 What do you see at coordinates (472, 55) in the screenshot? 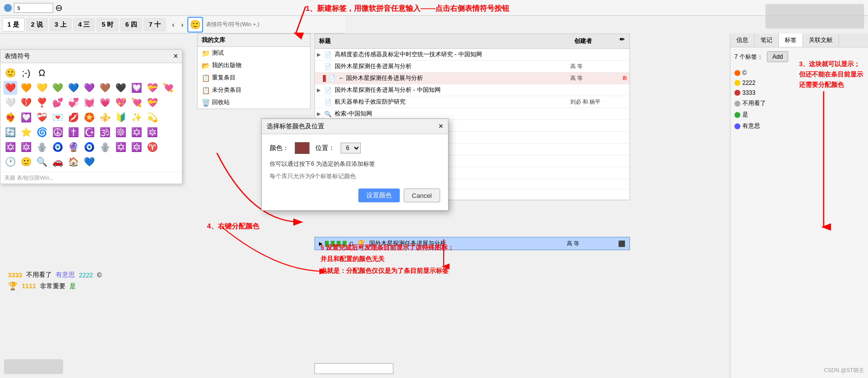
I see `table-row: ▶ 📄 高精度姿态传感器及标定中时空统一技术研究 - 中国知网` at bounding box center [472, 55].